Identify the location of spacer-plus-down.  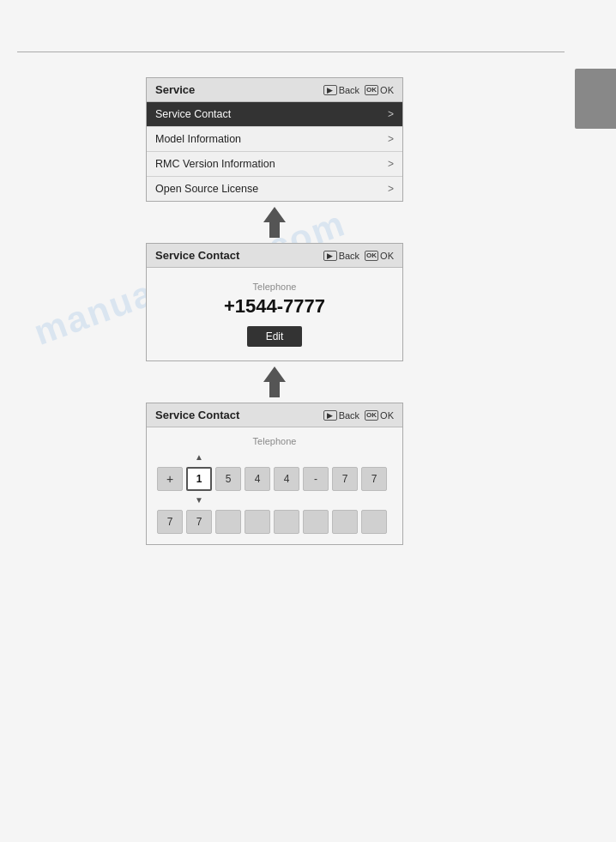
(170, 500).